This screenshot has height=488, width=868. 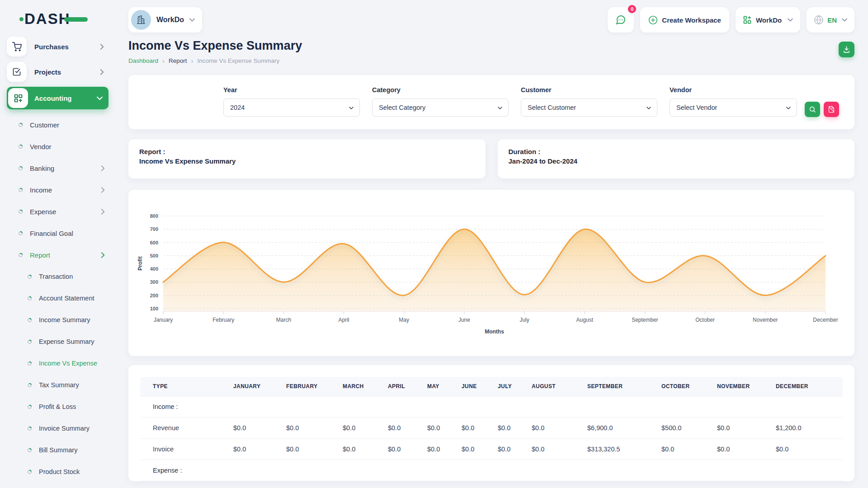 I want to click on column-header: TYPE, so click(x=184, y=387).